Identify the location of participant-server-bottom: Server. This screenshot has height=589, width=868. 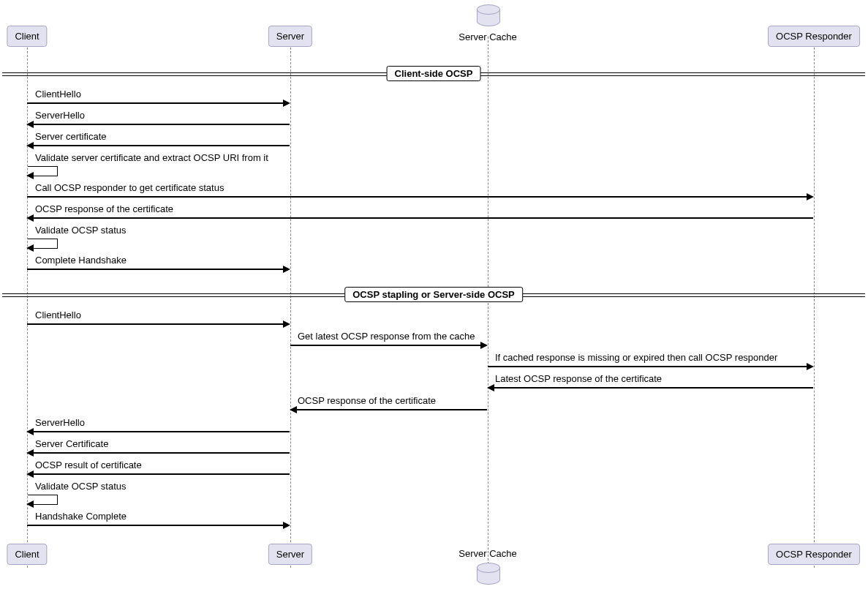
(290, 555).